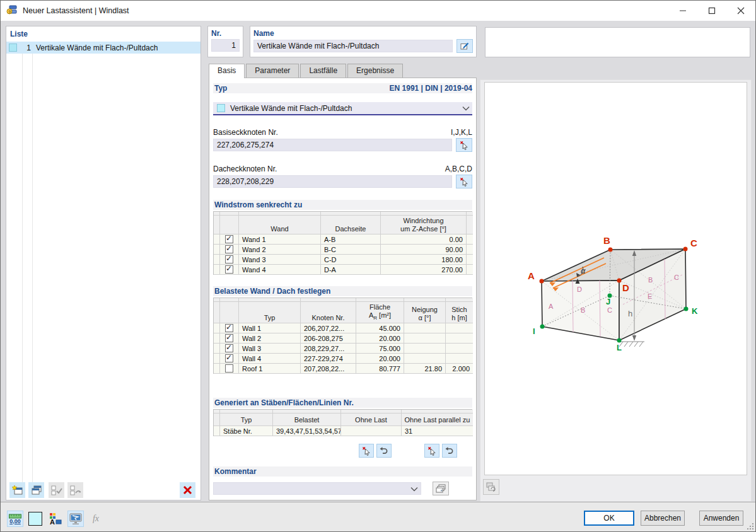  I want to click on edit-name-button, so click(465, 46).